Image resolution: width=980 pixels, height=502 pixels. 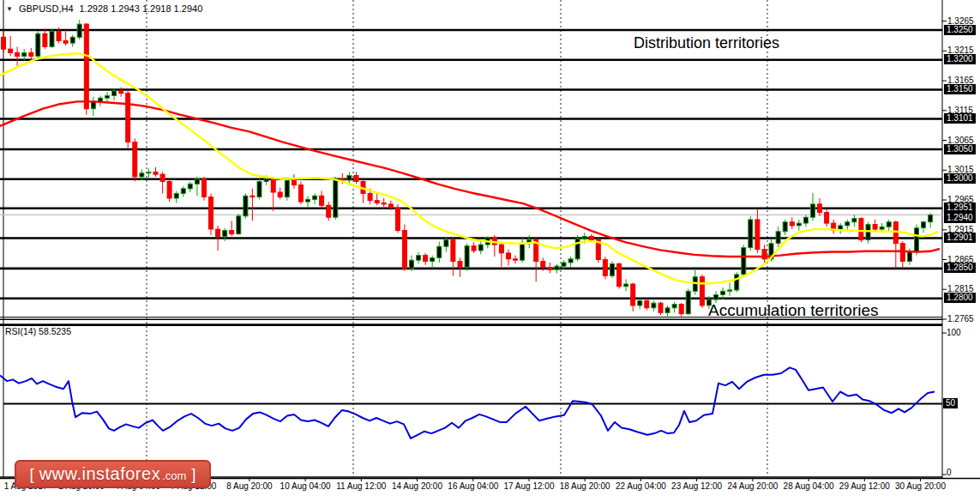 What do you see at coordinates (960, 298) in the screenshot?
I see `price-badge: 1.2800` at bounding box center [960, 298].